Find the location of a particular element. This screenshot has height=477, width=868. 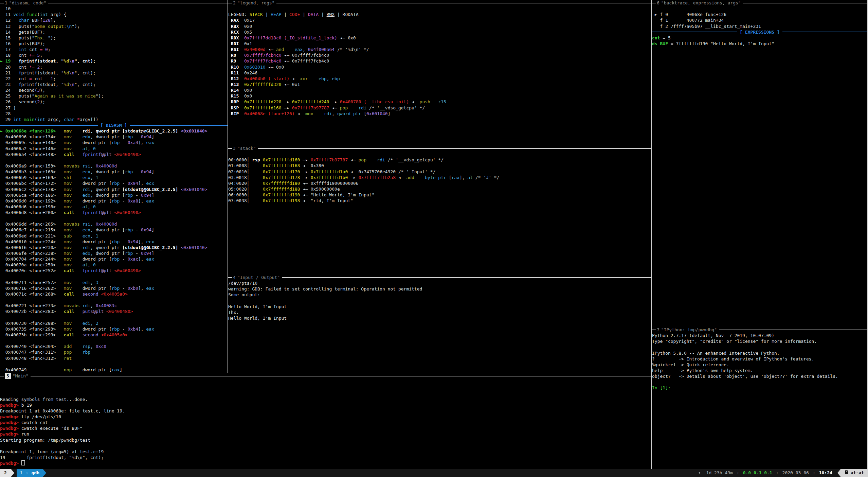

text-segment: ebp is located at coordinates (323, 79).